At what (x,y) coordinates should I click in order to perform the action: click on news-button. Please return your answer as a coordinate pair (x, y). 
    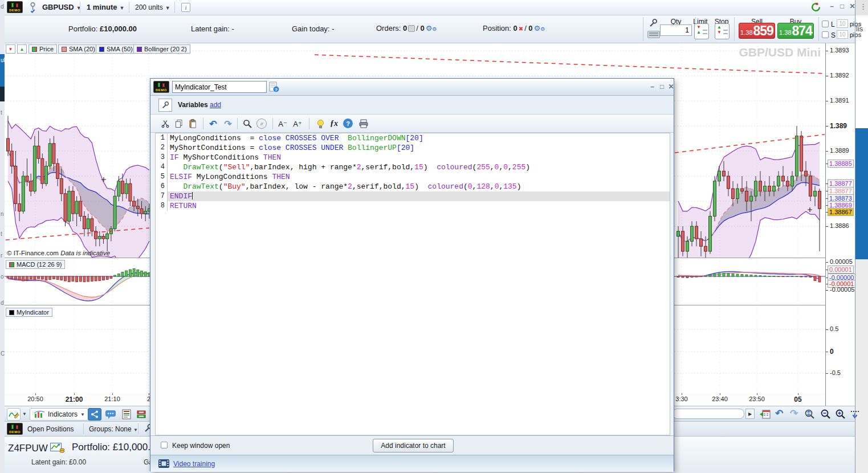
    Looking at the image, I should click on (127, 414).